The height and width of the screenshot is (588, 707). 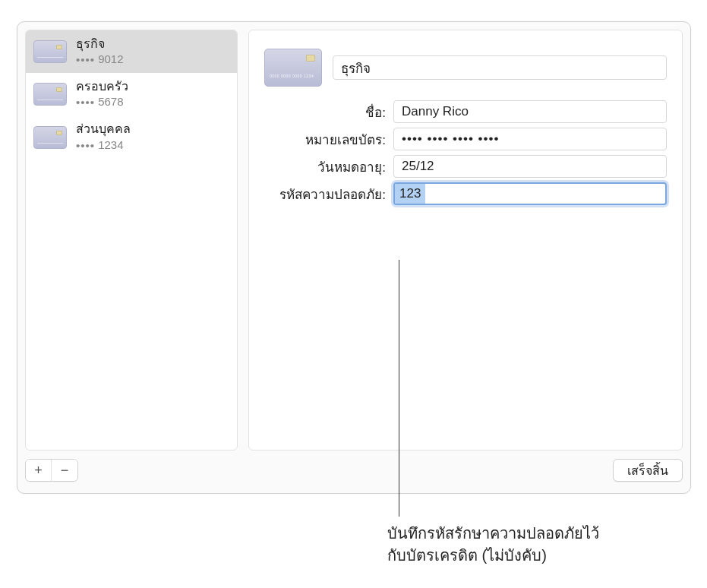 What do you see at coordinates (466, 112) in the screenshot?
I see `row-name: ชื่อ:` at bounding box center [466, 112].